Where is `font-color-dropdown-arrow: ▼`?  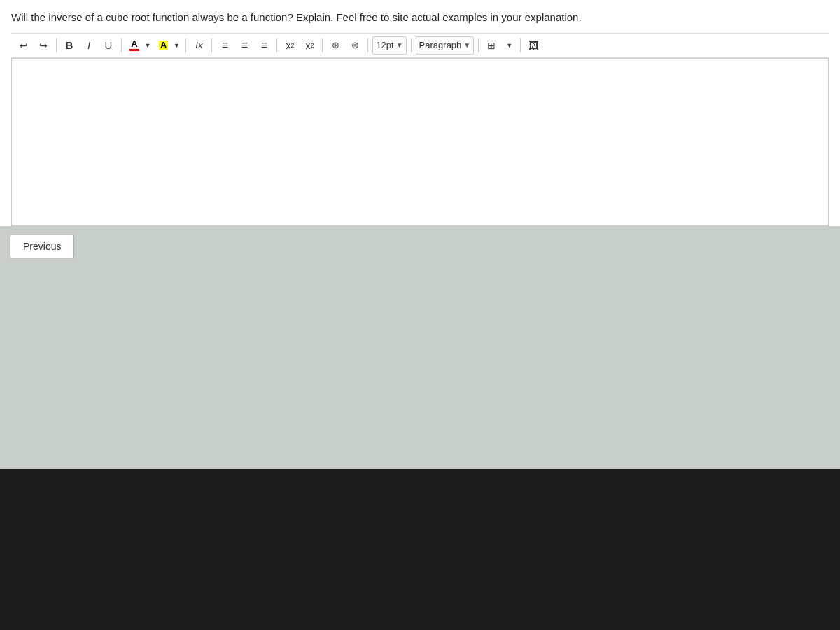 font-color-dropdown-arrow: ▼ is located at coordinates (148, 46).